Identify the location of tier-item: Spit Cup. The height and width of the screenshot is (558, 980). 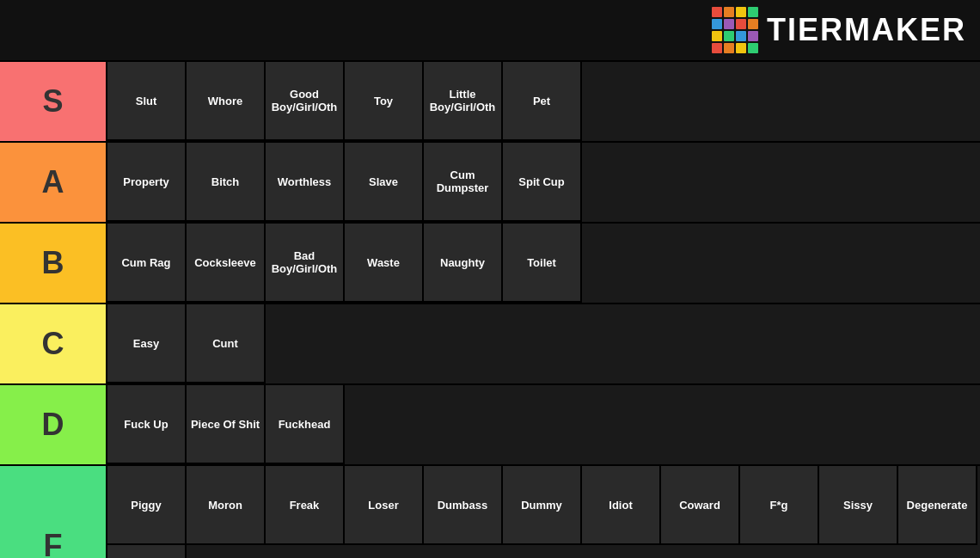
(542, 182).